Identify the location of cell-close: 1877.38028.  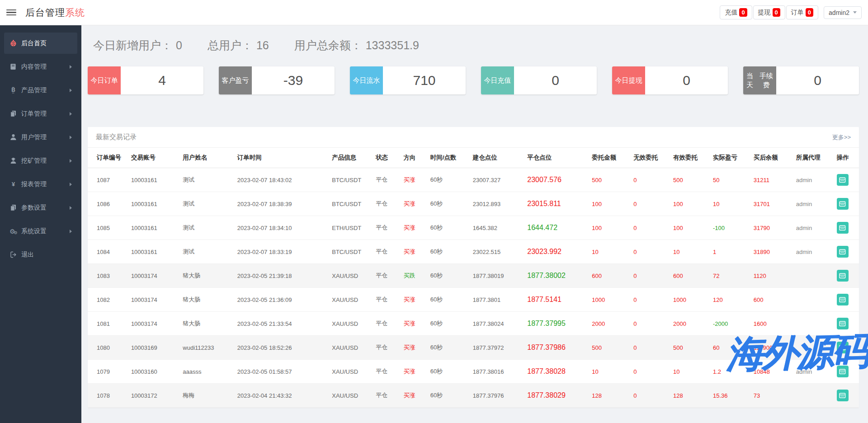
(557, 371).